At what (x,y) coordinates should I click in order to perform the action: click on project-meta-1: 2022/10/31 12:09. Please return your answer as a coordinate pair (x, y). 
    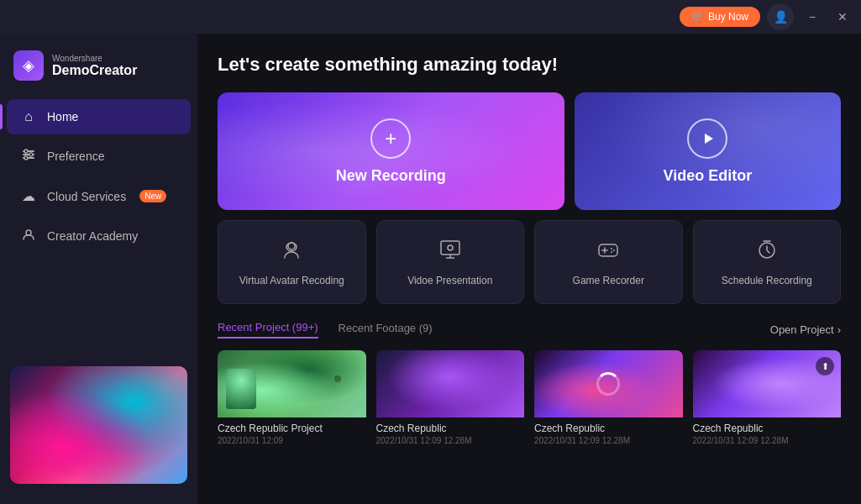
    Looking at the image, I should click on (292, 440).